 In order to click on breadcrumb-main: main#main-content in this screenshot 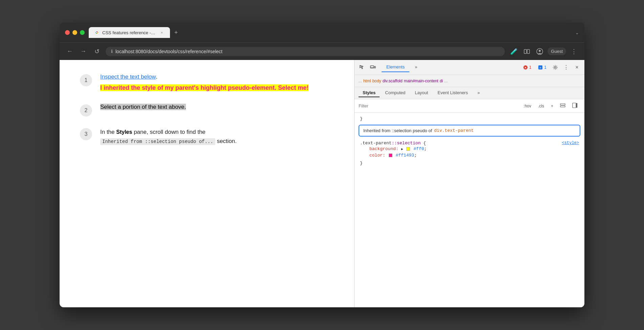, I will do `click(421, 81)`.